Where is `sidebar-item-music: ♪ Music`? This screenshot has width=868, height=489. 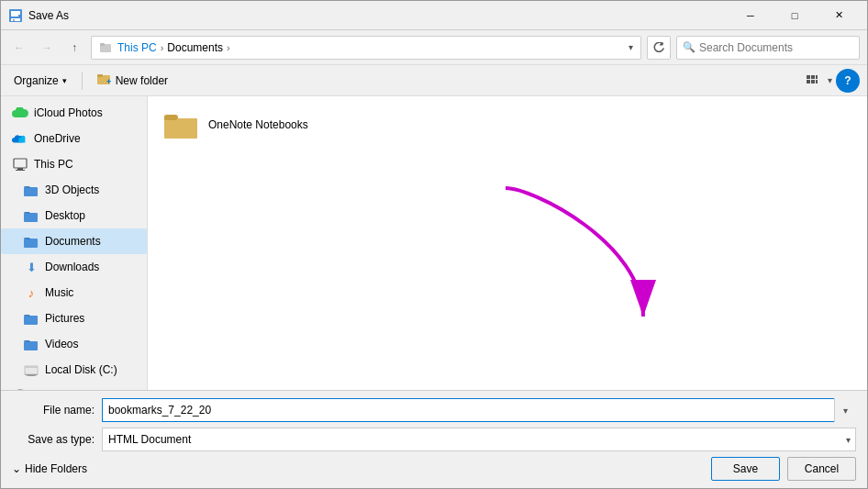 sidebar-item-music: ♪ Music is located at coordinates (73, 293).